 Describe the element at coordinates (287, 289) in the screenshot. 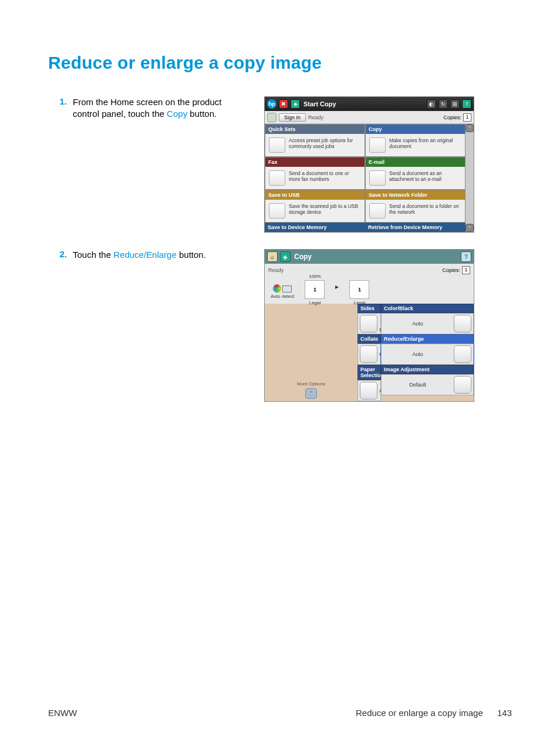

I see `document-icon` at that location.